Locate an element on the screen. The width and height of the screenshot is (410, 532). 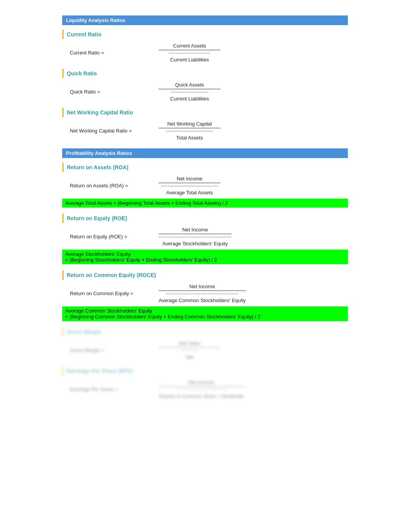
roe-formula: Return on Equity (ROE) = Net Income ----… is located at coordinates (205, 236).